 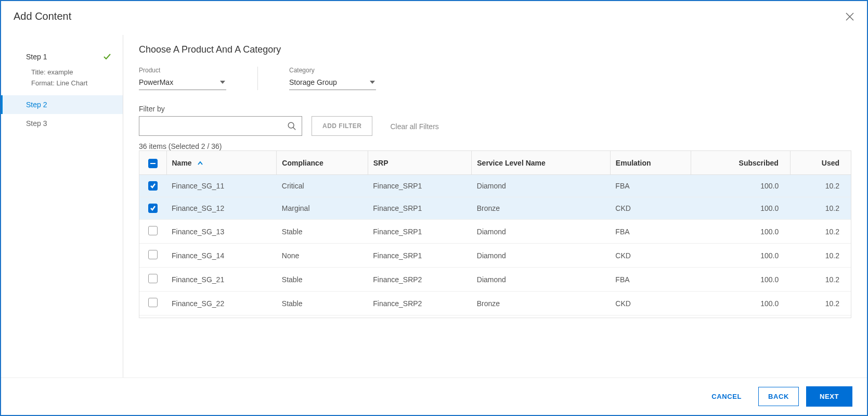 What do you see at coordinates (511, 163) in the screenshot?
I see `col-sln-label: Service Level Name` at bounding box center [511, 163].